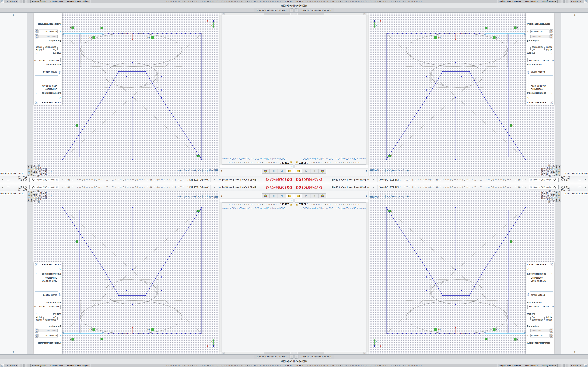  I want to click on search-icon, so click(554, 187).